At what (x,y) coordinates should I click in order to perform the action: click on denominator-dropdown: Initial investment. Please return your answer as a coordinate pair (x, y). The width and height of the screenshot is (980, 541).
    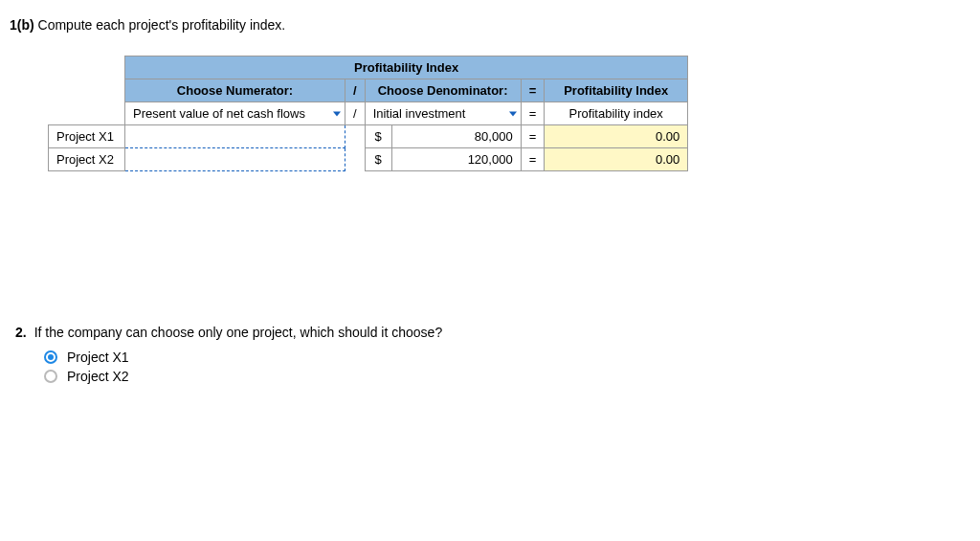
    Looking at the image, I should click on (442, 114).